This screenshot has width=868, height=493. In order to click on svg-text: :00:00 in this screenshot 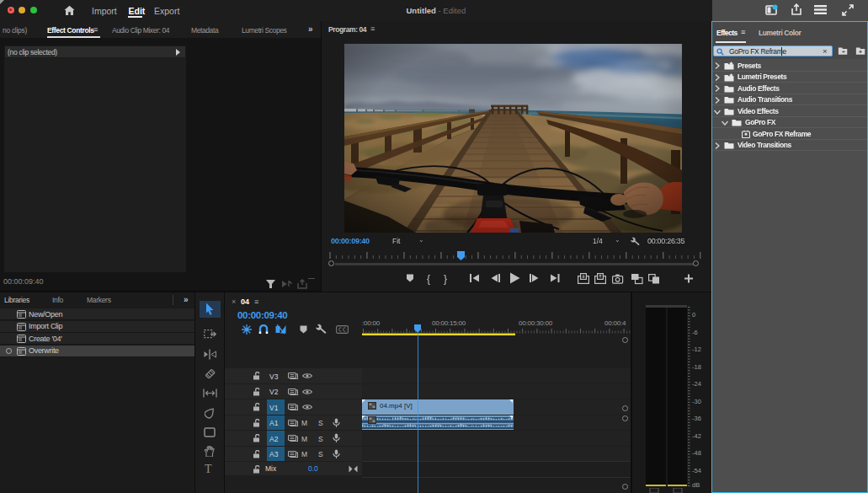, I will do `click(371, 324)`.